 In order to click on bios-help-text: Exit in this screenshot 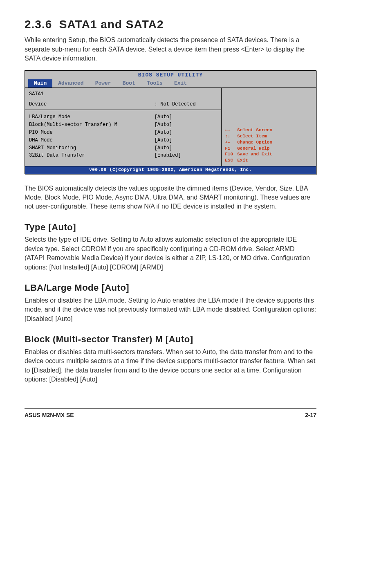, I will do `click(242, 160)`.